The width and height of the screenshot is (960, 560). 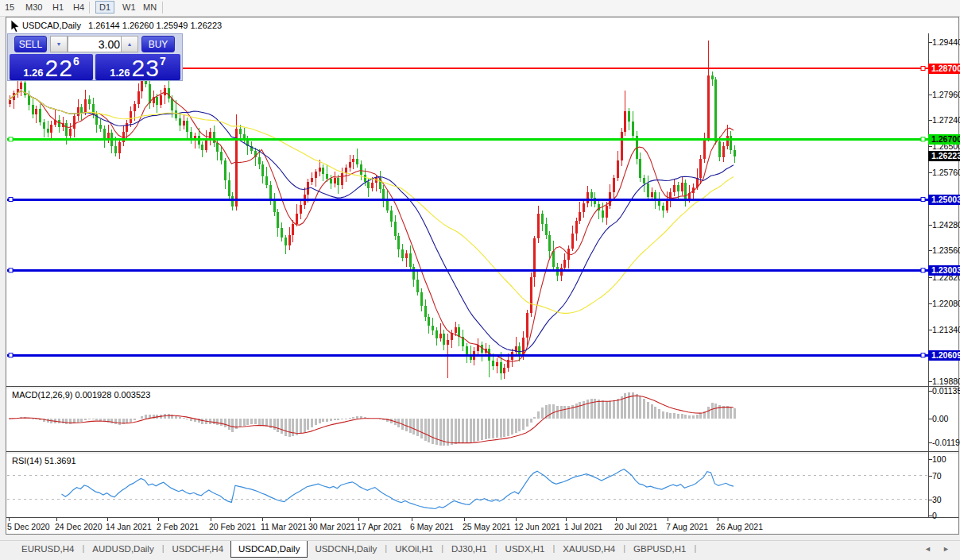 What do you see at coordinates (469, 550) in the screenshot?
I see `tab-dj30-h1: DJ30,H1` at bounding box center [469, 550].